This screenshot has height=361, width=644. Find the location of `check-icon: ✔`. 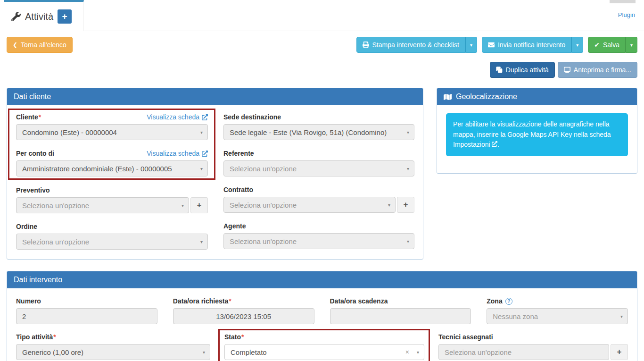

check-icon: ✔ is located at coordinates (597, 45).